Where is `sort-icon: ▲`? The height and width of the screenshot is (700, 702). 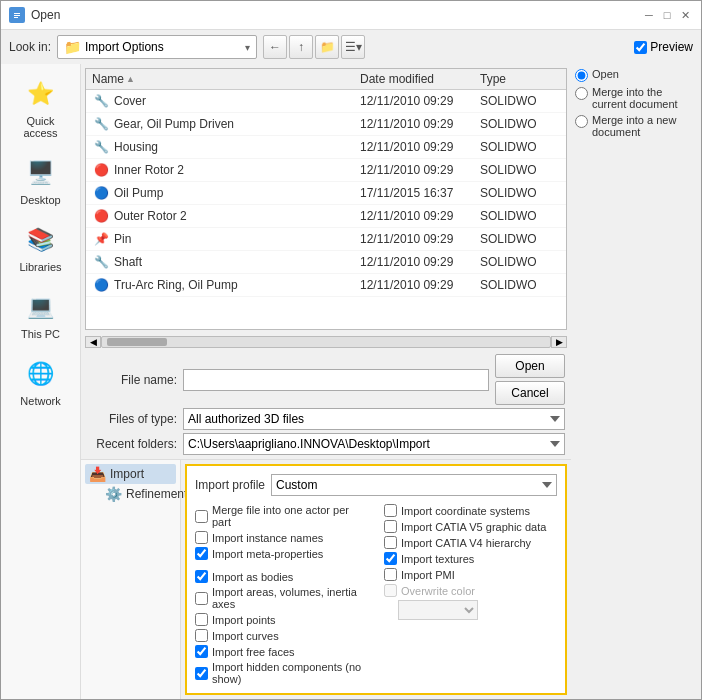 sort-icon: ▲ is located at coordinates (130, 79).